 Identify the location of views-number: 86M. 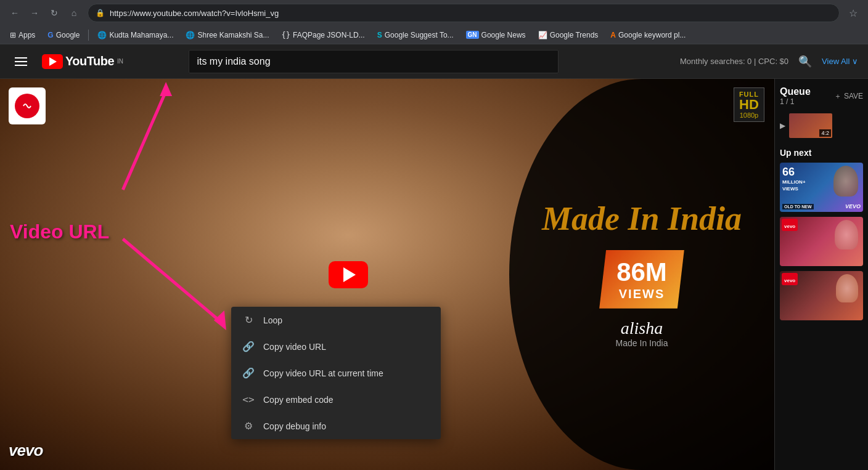
(642, 272).